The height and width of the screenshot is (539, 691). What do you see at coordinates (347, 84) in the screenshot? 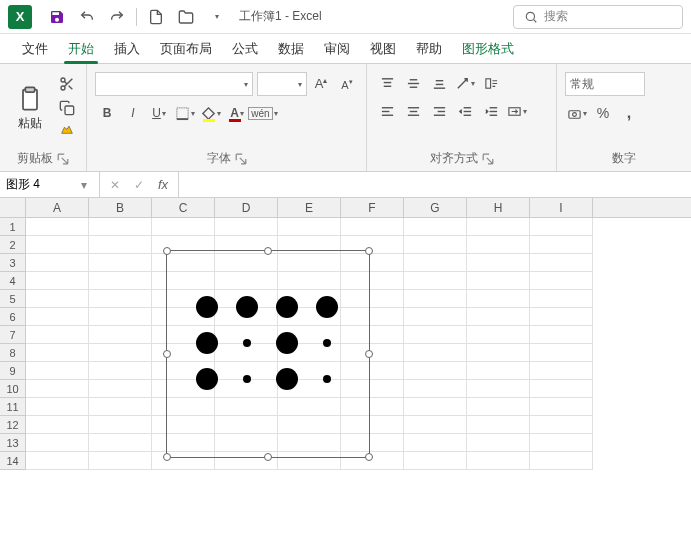
I see `decrease-font-button: A▾` at bounding box center [347, 84].